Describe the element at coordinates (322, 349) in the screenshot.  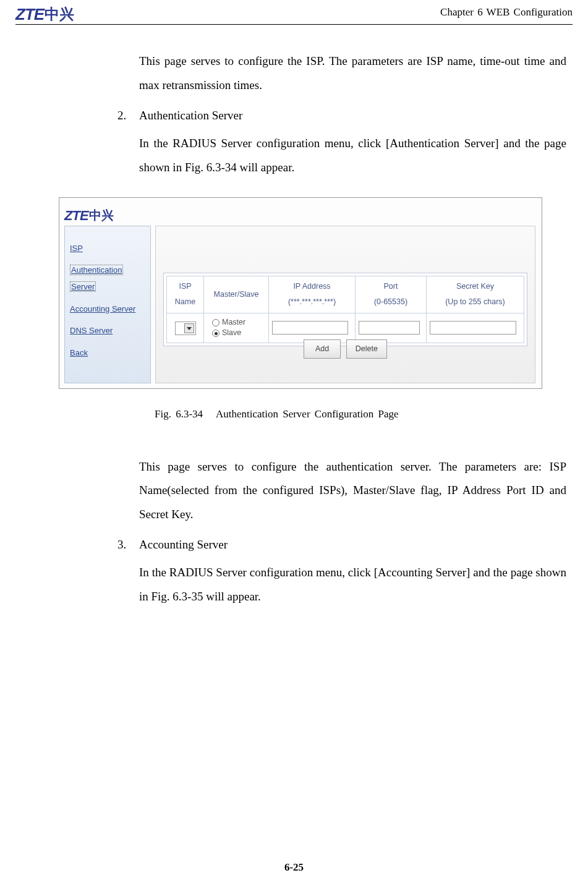
I see `add-button: Add` at that location.